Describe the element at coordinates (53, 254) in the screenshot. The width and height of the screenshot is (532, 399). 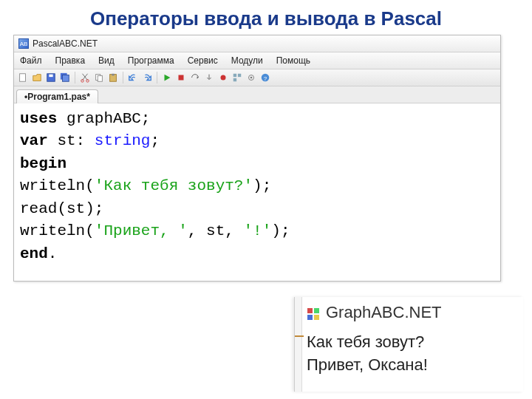
I see `period: .` at that location.